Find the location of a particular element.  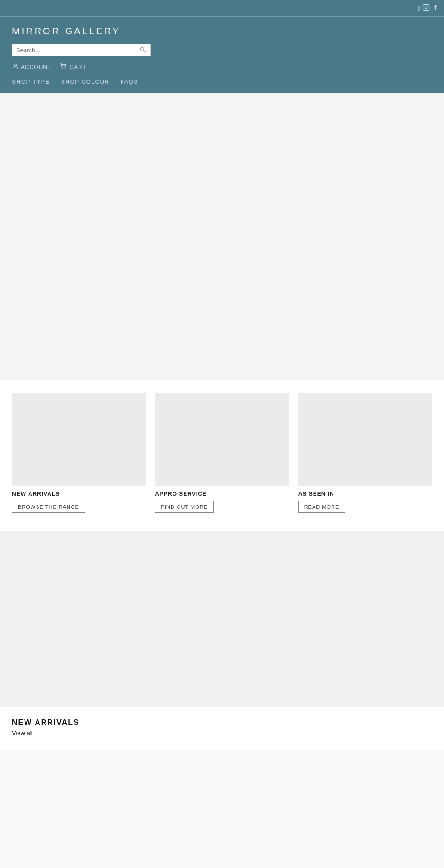

cart-link: CART is located at coordinates (73, 67).